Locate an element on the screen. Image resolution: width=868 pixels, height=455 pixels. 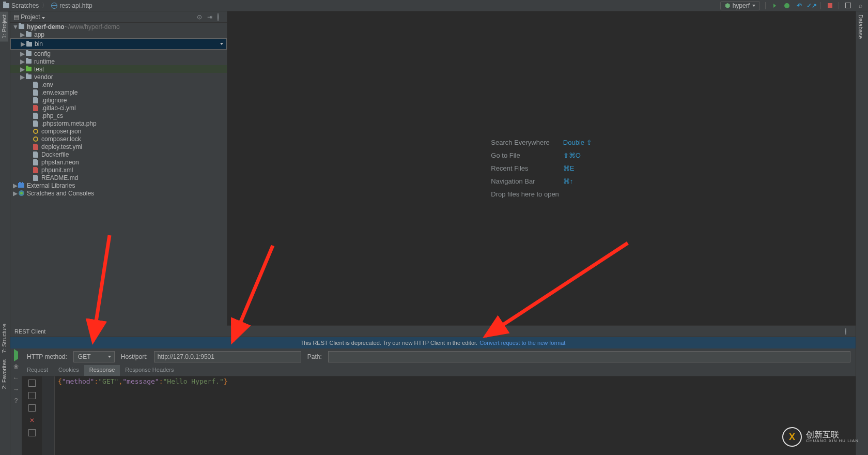
http-method-select: GET is located at coordinates (94, 357).